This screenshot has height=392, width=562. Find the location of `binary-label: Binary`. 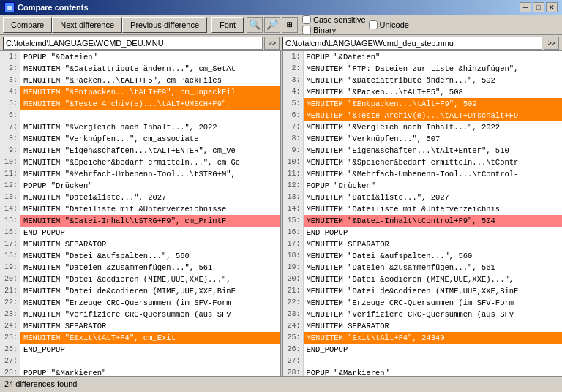

binary-label: Binary is located at coordinates (334, 30).